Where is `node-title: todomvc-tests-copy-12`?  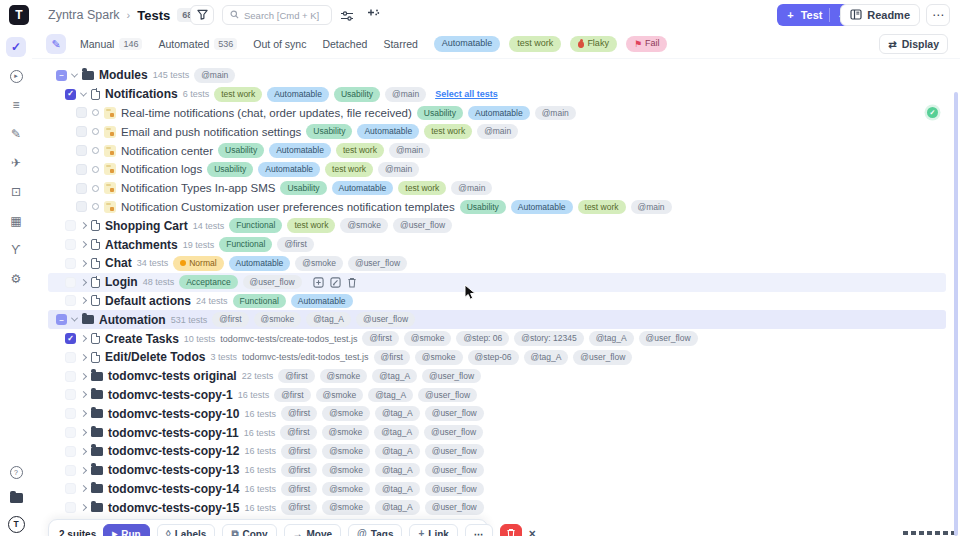 node-title: todomvc-tests-copy-12 is located at coordinates (174, 451).